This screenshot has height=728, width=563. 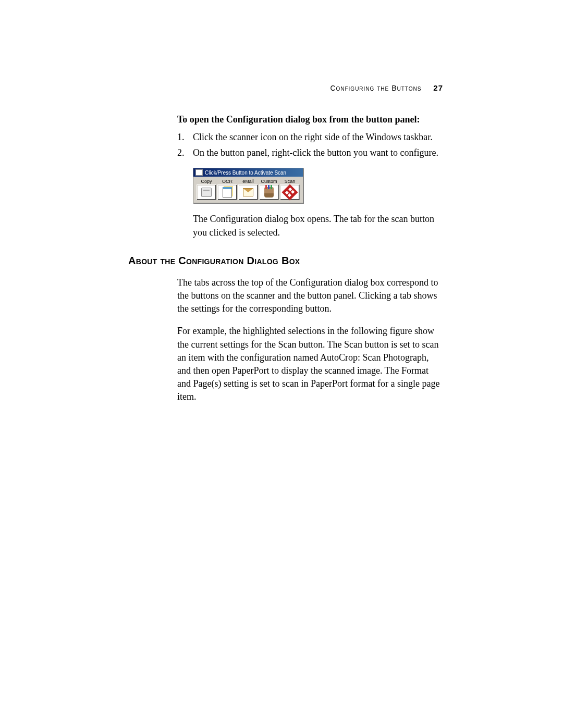 What do you see at coordinates (227, 192) in the screenshot?
I see `notepad-icon` at bounding box center [227, 192].